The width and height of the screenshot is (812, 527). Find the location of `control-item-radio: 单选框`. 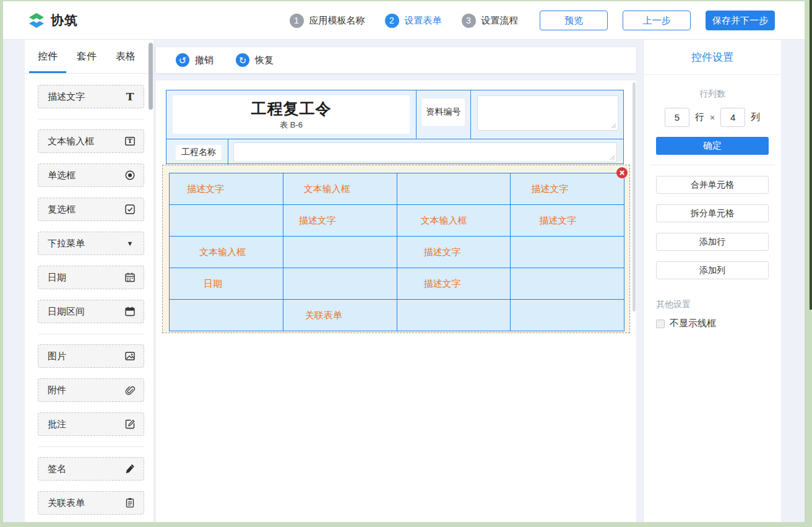

control-item-radio: 单选框 is located at coordinates (91, 175).